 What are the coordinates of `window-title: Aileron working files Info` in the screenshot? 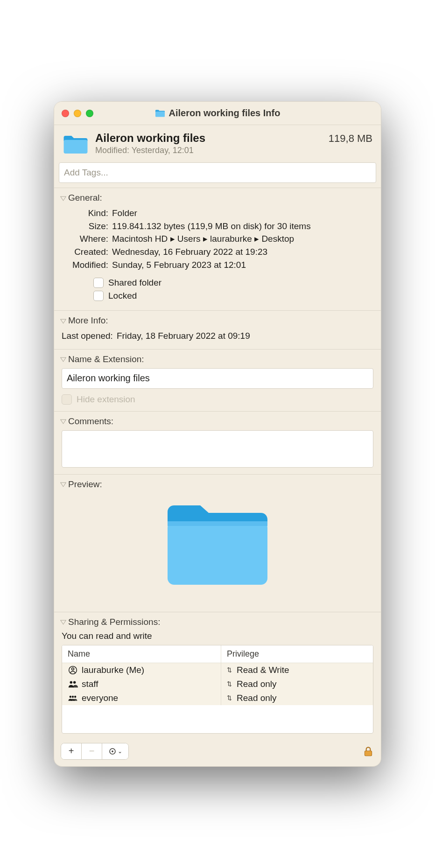 It's located at (218, 113).